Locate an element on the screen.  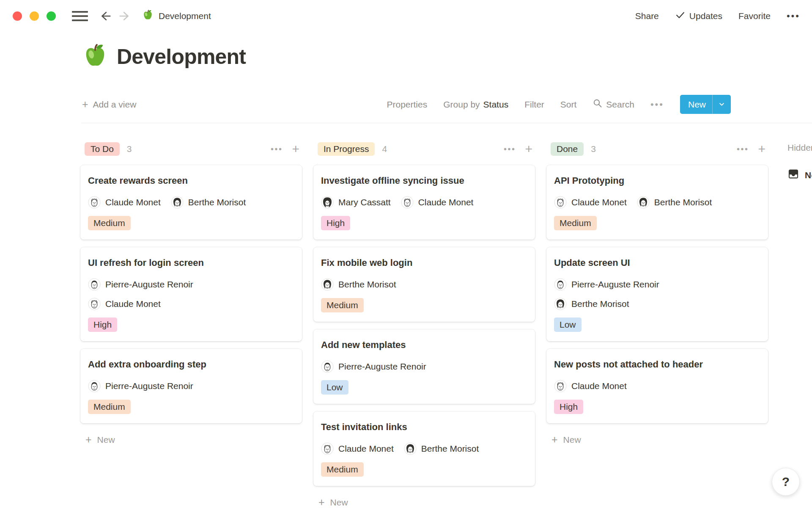
kanban-card: Create rewards screenClaude MonetBerthe … is located at coordinates (191, 202).